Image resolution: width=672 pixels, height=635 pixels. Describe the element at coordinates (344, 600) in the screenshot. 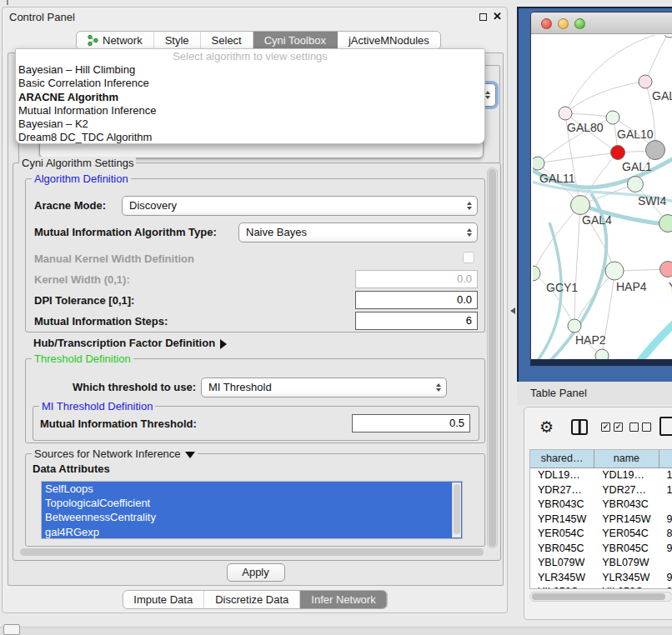

I see `tab-infer-network: Infer Network` at that location.